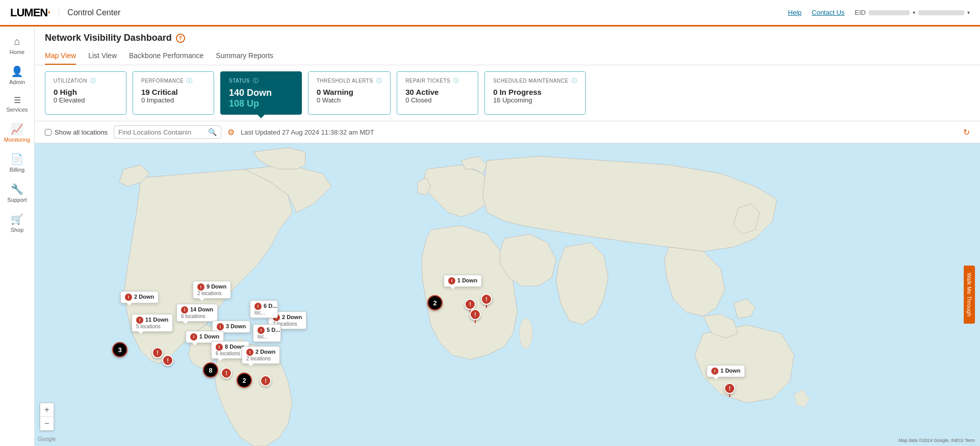 The height and width of the screenshot is (446, 980). Describe the element at coordinates (17, 163) in the screenshot. I see `sidebar-item-billing: 📄 Billing` at that location.